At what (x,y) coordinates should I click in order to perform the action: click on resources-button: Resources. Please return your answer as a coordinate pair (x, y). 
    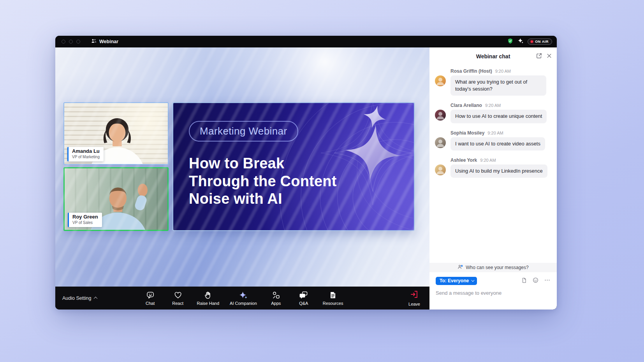
    Looking at the image, I should click on (333, 298).